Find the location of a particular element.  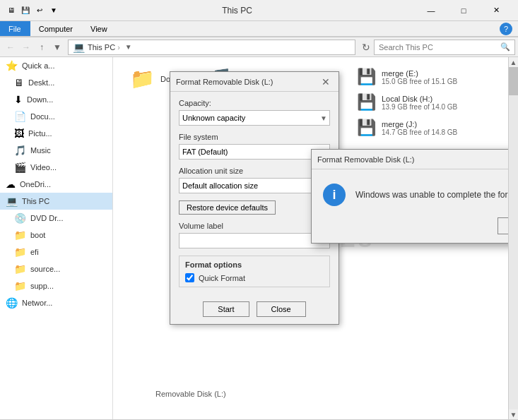

sidebar-item-thispc: 💻 This PC is located at coordinates (57, 201).